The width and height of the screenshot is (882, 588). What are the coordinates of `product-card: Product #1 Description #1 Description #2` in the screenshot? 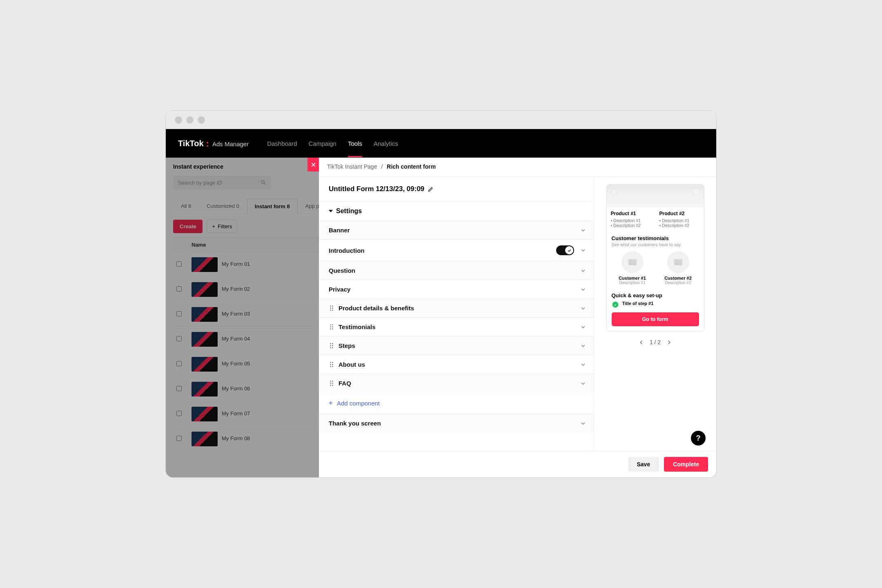 It's located at (631, 220).